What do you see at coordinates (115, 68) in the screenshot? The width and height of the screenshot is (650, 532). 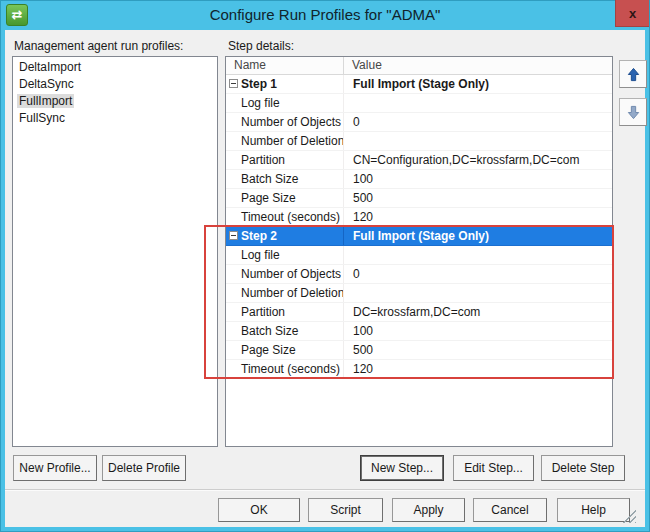 I see `profile-item-deltaimport: DeltaImport` at bounding box center [115, 68].